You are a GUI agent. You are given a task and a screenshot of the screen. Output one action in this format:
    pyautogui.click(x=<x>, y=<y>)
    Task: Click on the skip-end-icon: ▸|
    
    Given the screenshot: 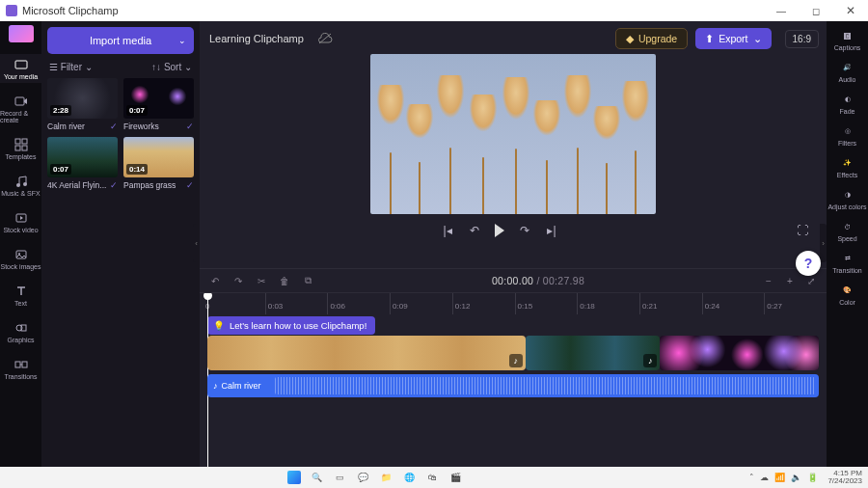 What is the action you would take?
    pyautogui.click(x=552, y=230)
    